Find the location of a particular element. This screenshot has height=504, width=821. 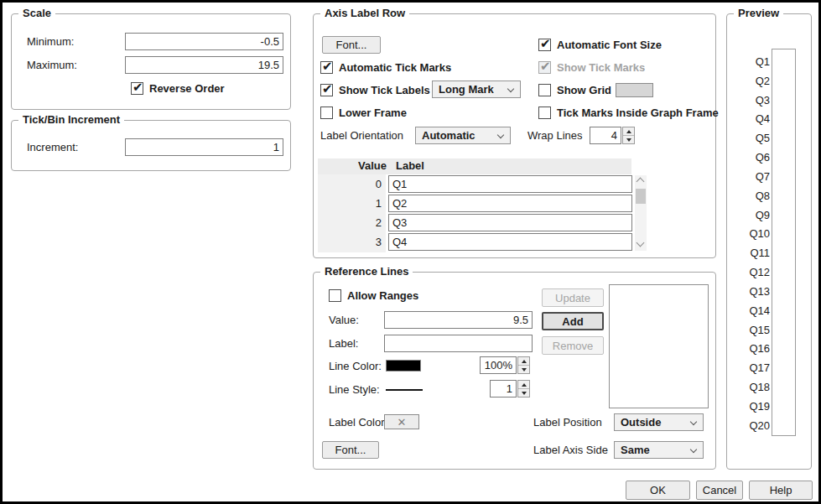

line-color-label: Line Color: is located at coordinates (356, 366).